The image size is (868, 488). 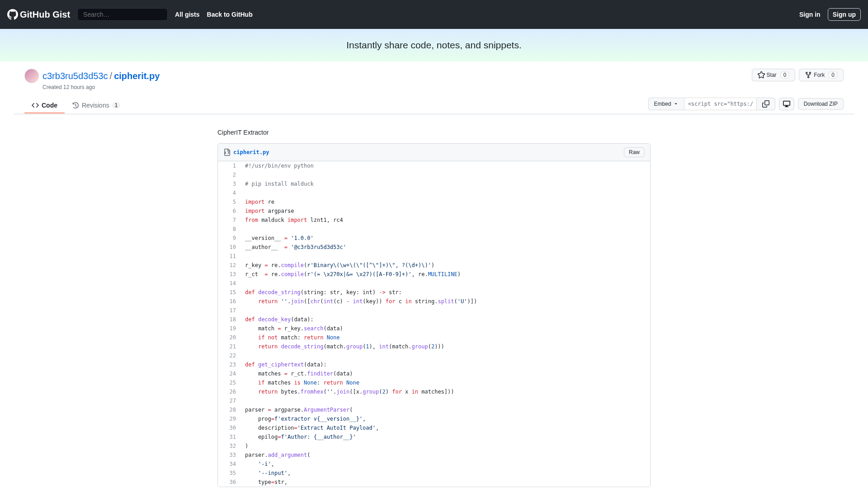 I want to click on line-number: 35, so click(x=229, y=473).